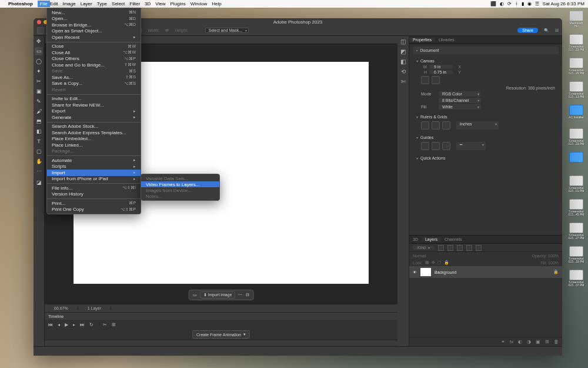  I want to click on select-mask-button: Select and Mask..., so click(227, 31).